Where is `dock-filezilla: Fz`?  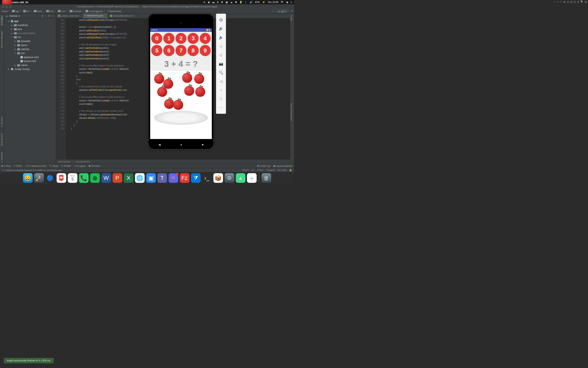 dock-filezilla: Fz is located at coordinates (184, 178).